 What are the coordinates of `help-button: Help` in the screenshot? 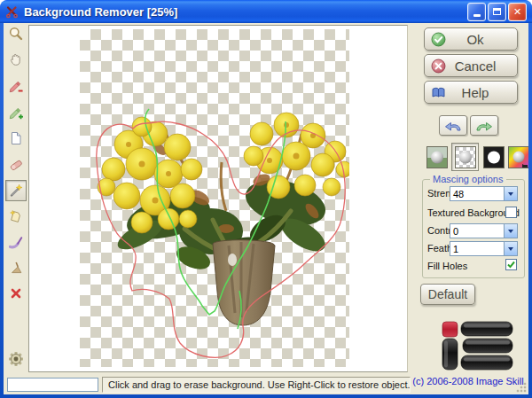 It's located at (471, 92).